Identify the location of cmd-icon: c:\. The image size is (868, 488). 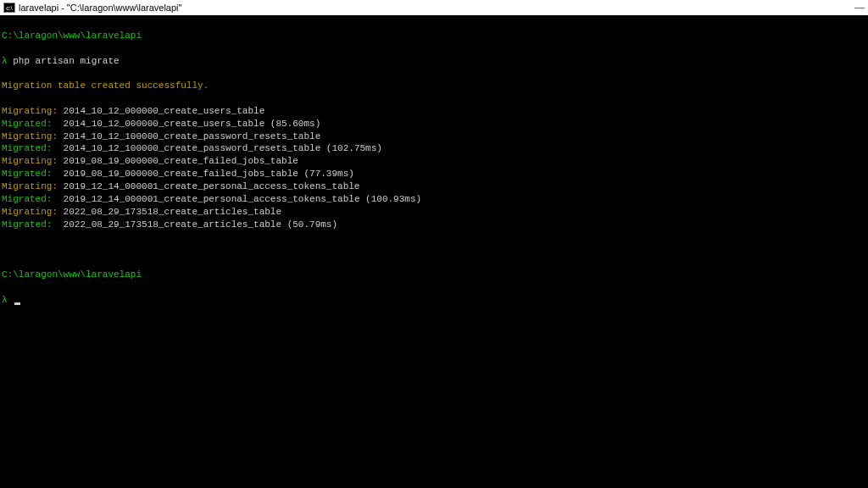
(9, 8).